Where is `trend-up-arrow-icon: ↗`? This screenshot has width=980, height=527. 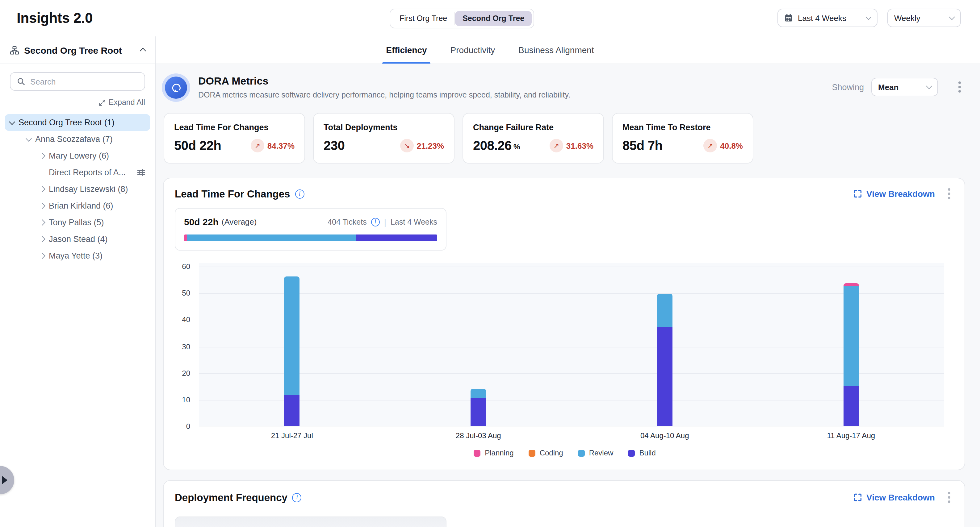 trend-up-arrow-icon: ↗ is located at coordinates (710, 146).